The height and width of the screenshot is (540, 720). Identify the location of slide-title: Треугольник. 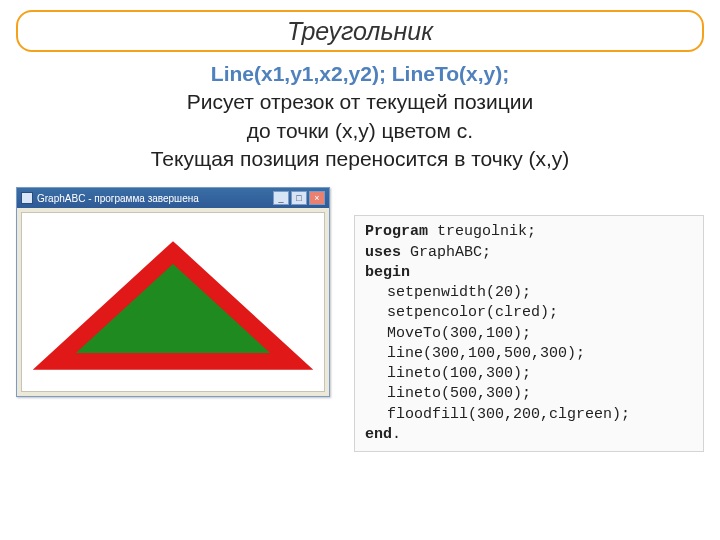
(360, 32).